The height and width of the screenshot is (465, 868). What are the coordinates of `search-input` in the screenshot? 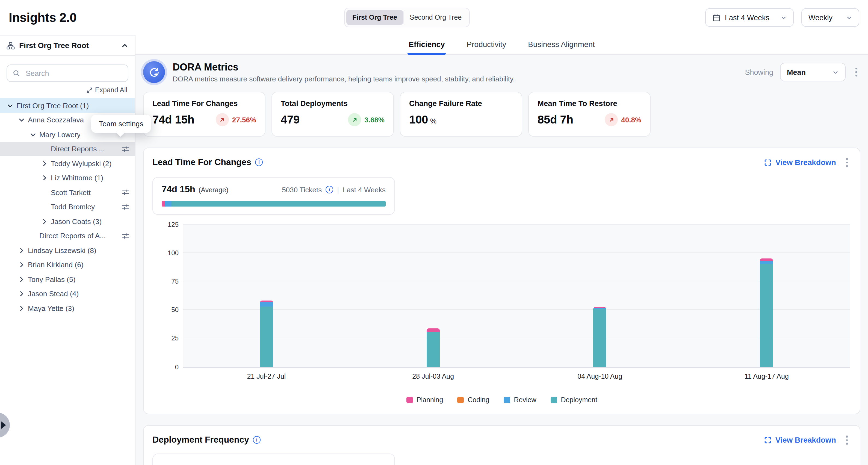 It's located at (74, 73).